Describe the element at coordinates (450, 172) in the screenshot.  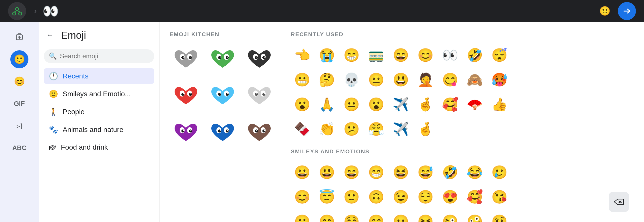
I see `smiley-emoji: 🤣` at that location.